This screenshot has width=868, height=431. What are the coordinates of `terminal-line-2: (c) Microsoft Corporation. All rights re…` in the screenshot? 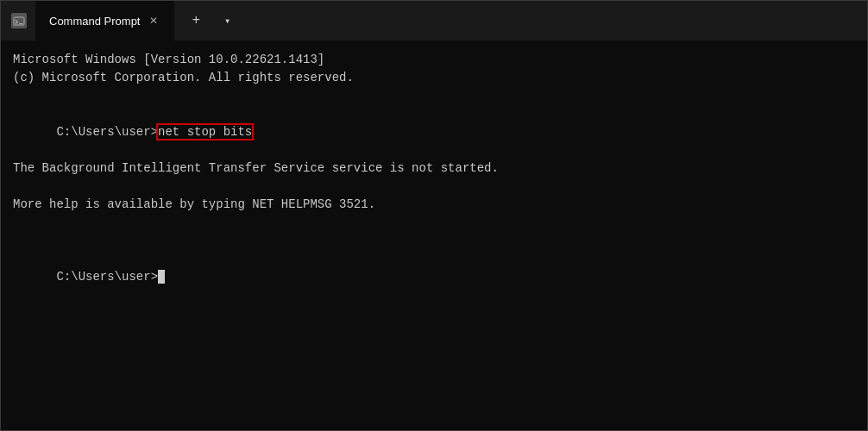 It's located at (434, 78).